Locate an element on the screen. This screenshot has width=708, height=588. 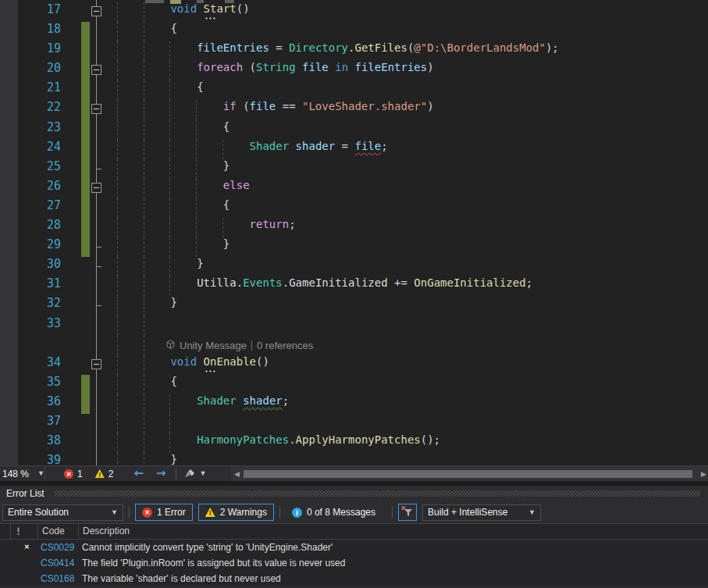
line-number: 26 is located at coordinates (39, 189).